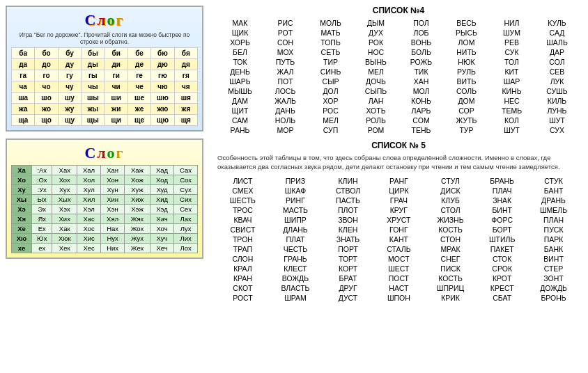 This screenshot has width=588, height=373. Describe the element at coordinates (162, 229) in the screenshot. I see `syllable-cell: Хоч` at that location.